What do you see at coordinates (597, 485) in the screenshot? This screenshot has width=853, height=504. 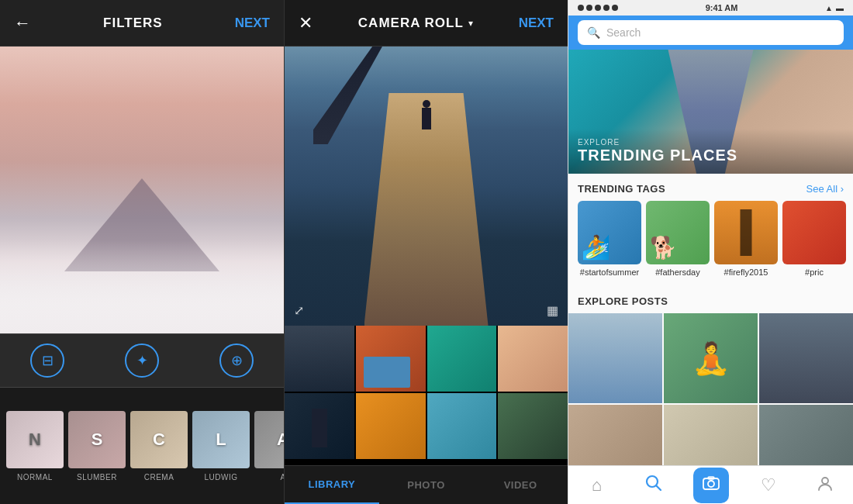 I see `nav-home-button: ⌂` at bounding box center [597, 485].